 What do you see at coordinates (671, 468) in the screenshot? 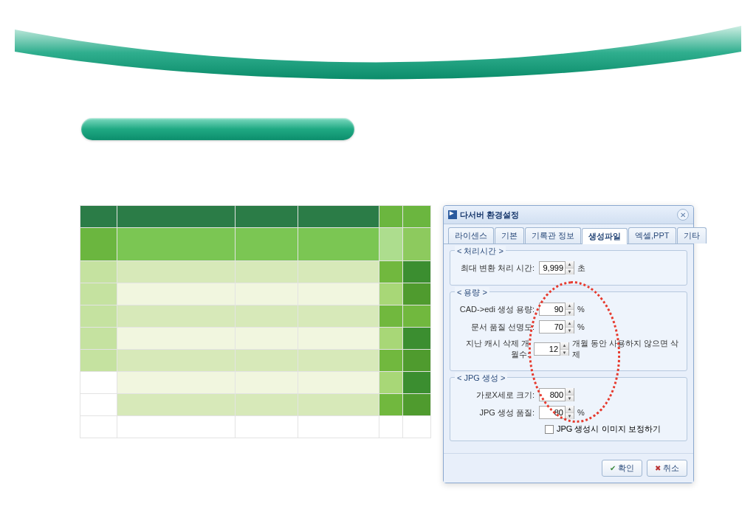
I see `cancel-button-label: 취소` at bounding box center [671, 468].